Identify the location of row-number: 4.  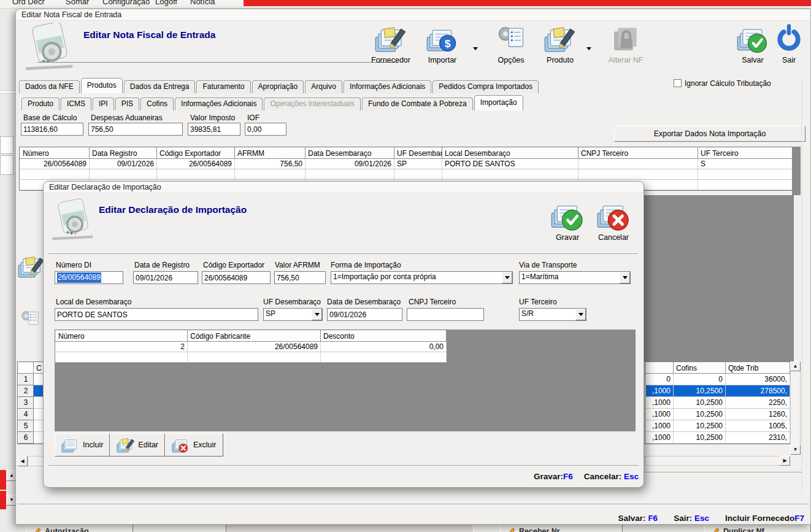
(26, 415).